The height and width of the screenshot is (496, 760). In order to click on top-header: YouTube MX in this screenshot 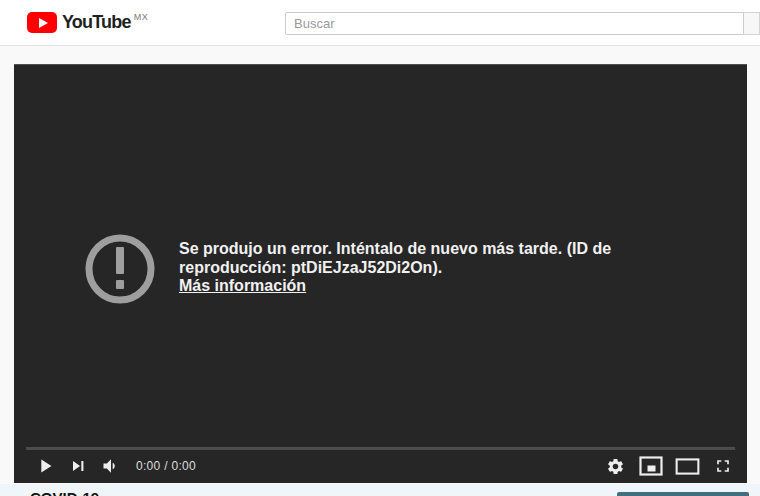, I will do `click(380, 23)`.